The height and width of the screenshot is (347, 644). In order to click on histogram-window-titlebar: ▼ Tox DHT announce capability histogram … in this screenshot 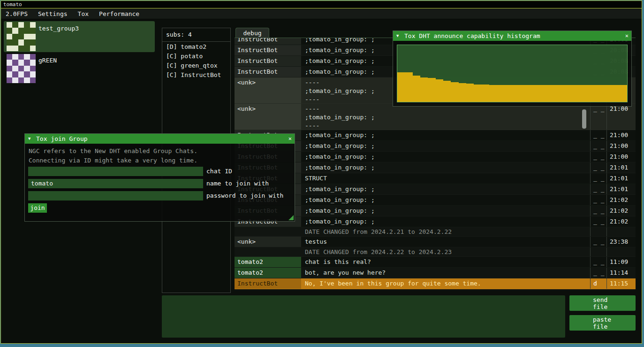, I will do `click(512, 36)`.